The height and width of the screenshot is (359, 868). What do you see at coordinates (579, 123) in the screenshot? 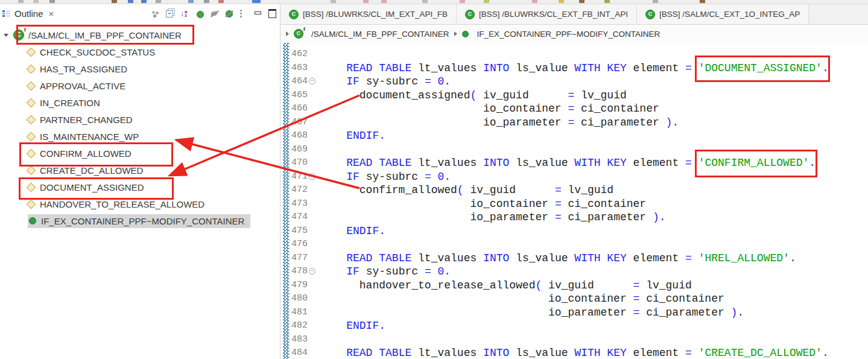
I see `code-line-467: 467 io_parameter = ci_parameter ).` at bounding box center [579, 123].